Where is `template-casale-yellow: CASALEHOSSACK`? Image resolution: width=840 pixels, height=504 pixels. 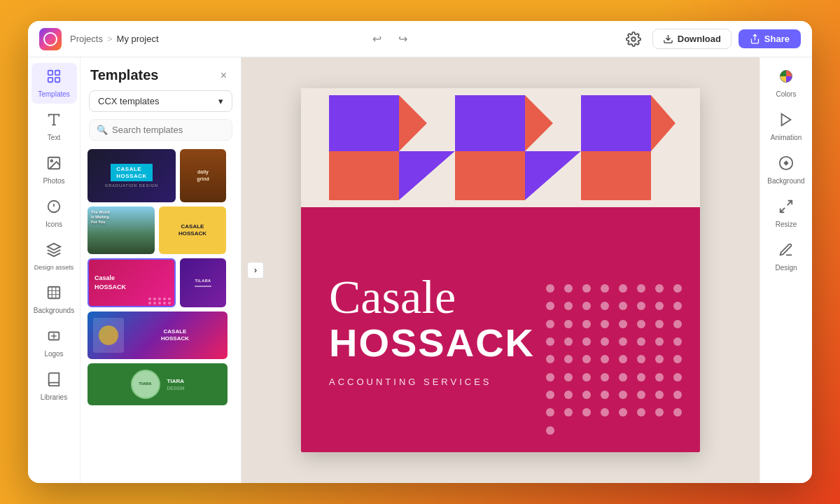
template-casale-yellow: CASALEHOSSACK is located at coordinates (192, 230).